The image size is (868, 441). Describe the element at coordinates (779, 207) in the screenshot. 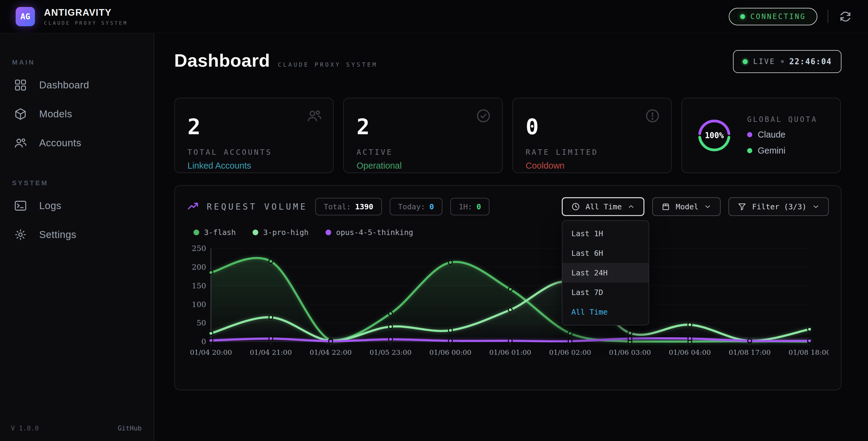

I see `filter-label: Filter (3/3)` at that location.